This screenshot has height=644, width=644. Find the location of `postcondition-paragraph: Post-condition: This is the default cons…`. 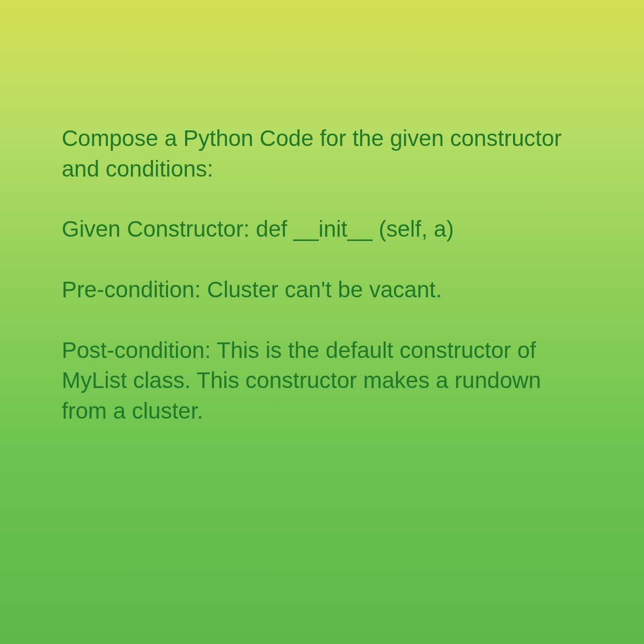

postcondition-paragraph: Post-condition: This is the default cons… is located at coordinates (322, 381).